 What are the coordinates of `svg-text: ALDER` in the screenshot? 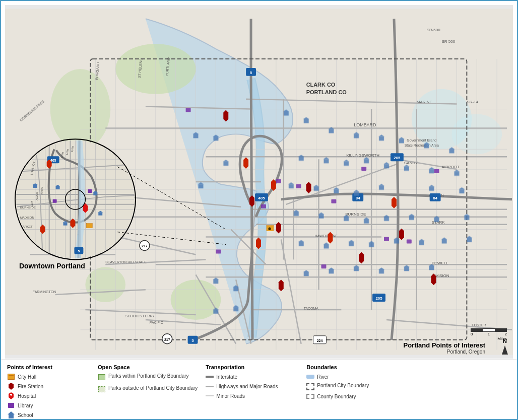 It's located at (37, 196).